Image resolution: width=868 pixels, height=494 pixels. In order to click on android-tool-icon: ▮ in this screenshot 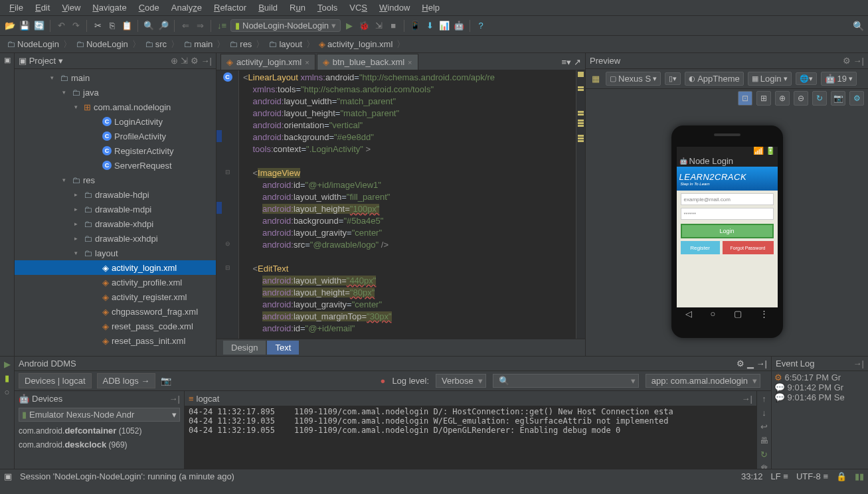, I will do `click(7, 378)`.